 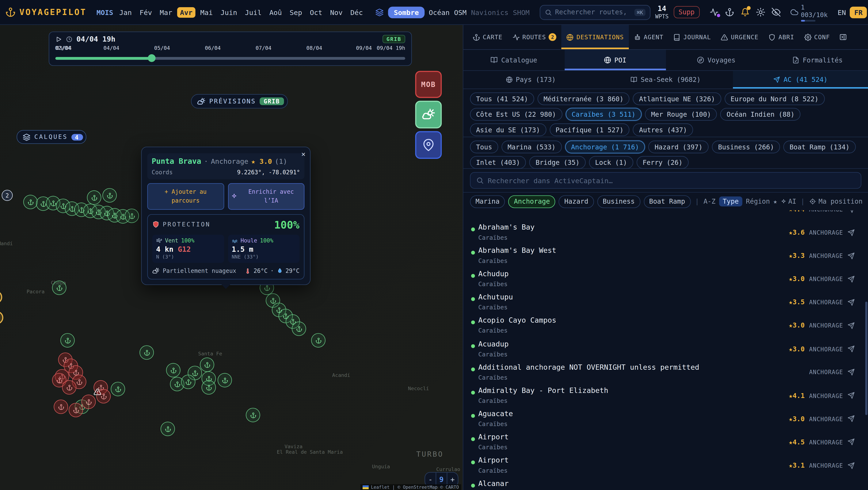 I want to click on month-button-mai: Mai, so click(x=207, y=12).